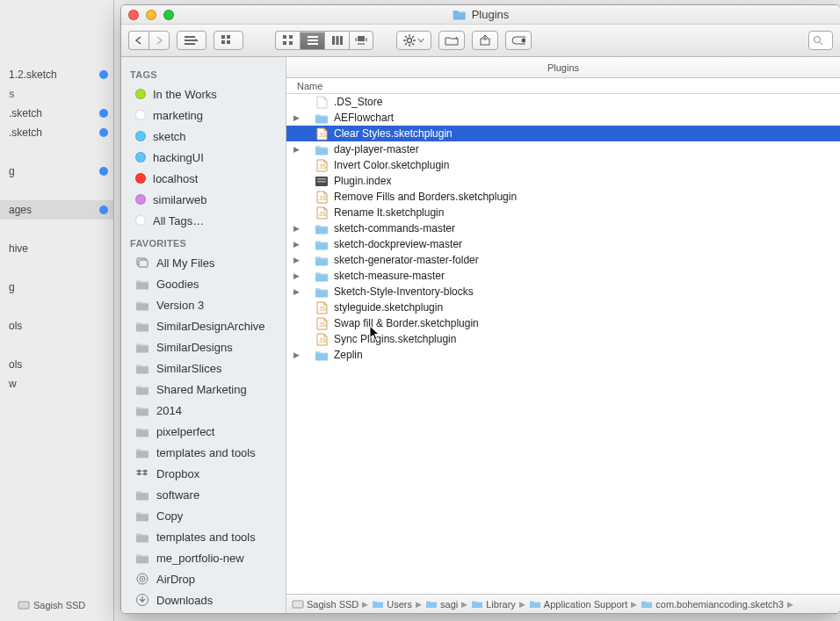  Describe the element at coordinates (204, 410) in the screenshot. I see `sidebar-favorite-item: 2014` at that location.